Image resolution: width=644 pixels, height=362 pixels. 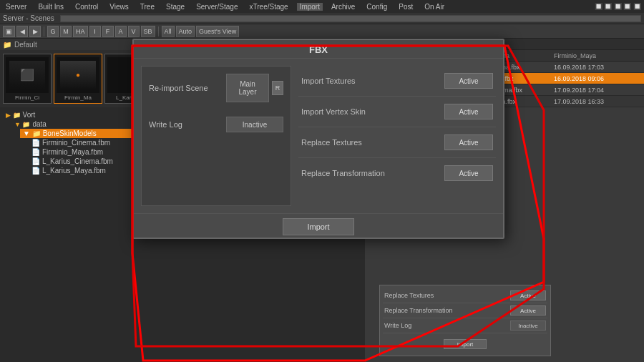 I want to click on menu-stage: Stage, so click(x=175, y=7).